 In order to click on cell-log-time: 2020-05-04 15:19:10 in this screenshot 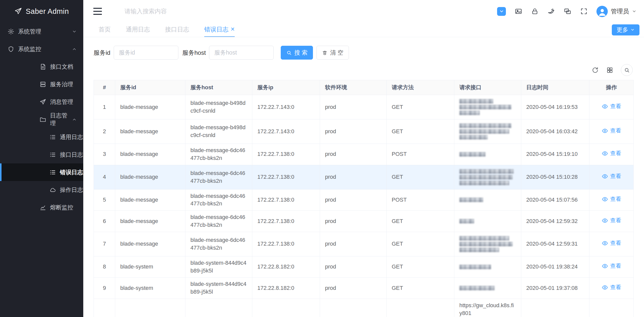, I will do `click(555, 154)`.